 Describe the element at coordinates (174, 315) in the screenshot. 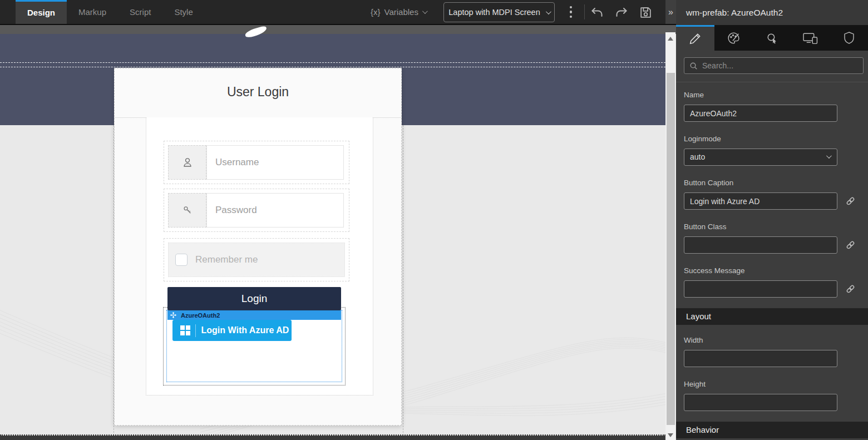

I see `move-icon` at that location.